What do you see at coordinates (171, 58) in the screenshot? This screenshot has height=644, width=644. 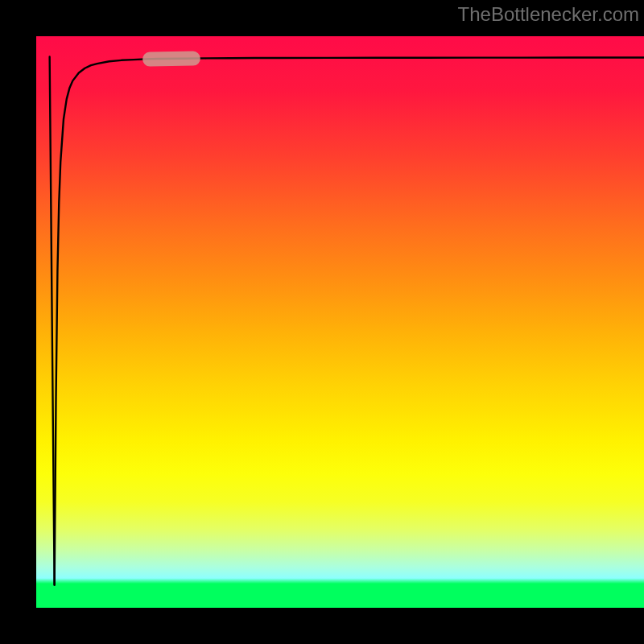 I see `curve-highlight` at bounding box center [171, 58].